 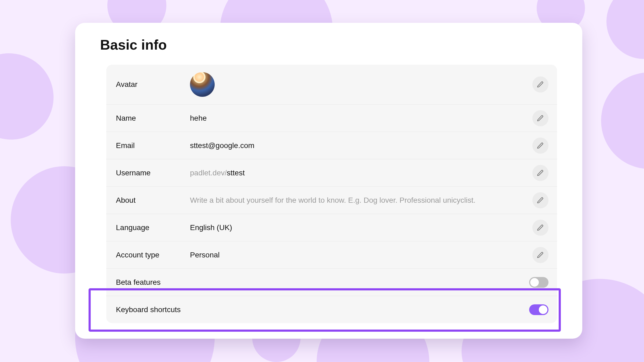 What do you see at coordinates (540, 146) in the screenshot?
I see `edit-email-button` at bounding box center [540, 146].